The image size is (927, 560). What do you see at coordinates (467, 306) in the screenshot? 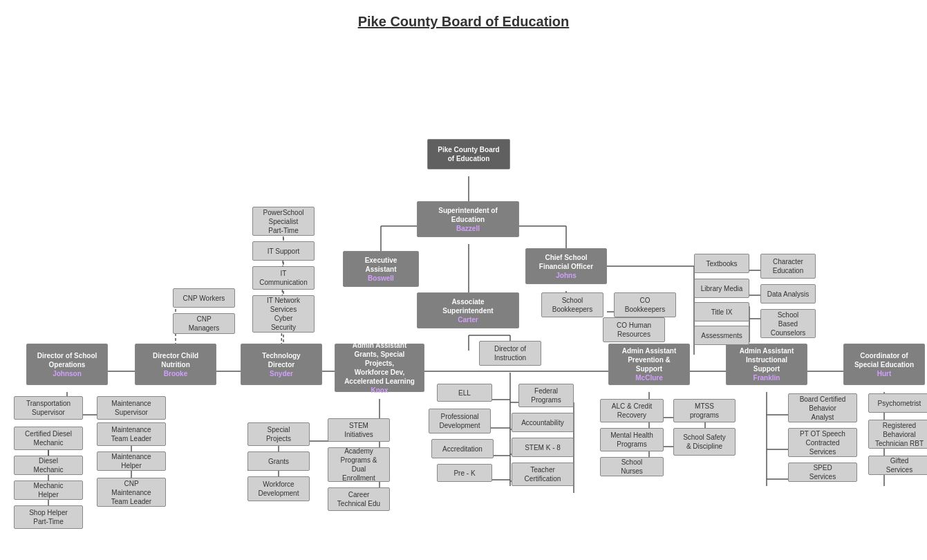
I see `assoc_super-label: AssociateSuperintendent` at bounding box center [467, 306].